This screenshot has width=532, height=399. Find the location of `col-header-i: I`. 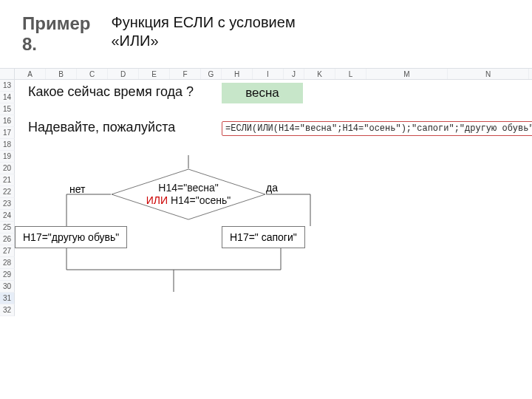

col-header-i: I is located at coordinates (268, 74).